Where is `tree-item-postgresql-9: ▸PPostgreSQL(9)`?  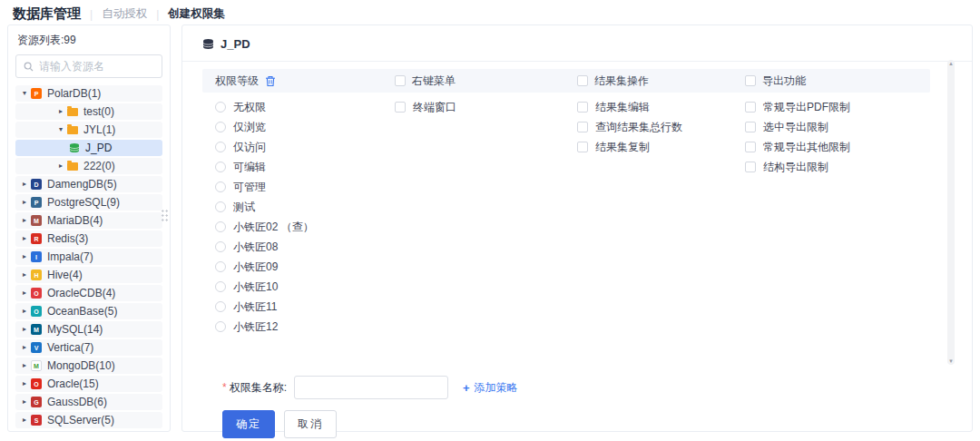 tree-item-postgresql-9: ▸PPostgreSQL(9) is located at coordinates (89, 202).